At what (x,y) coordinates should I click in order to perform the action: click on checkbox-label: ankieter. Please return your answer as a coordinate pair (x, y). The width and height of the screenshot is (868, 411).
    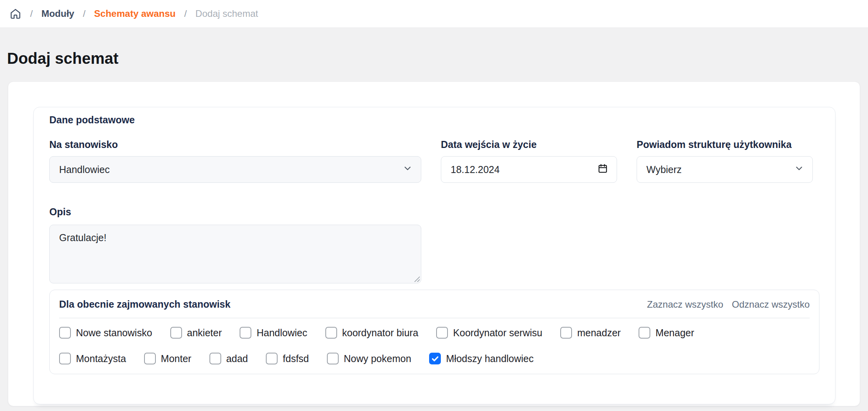
    Looking at the image, I should click on (204, 333).